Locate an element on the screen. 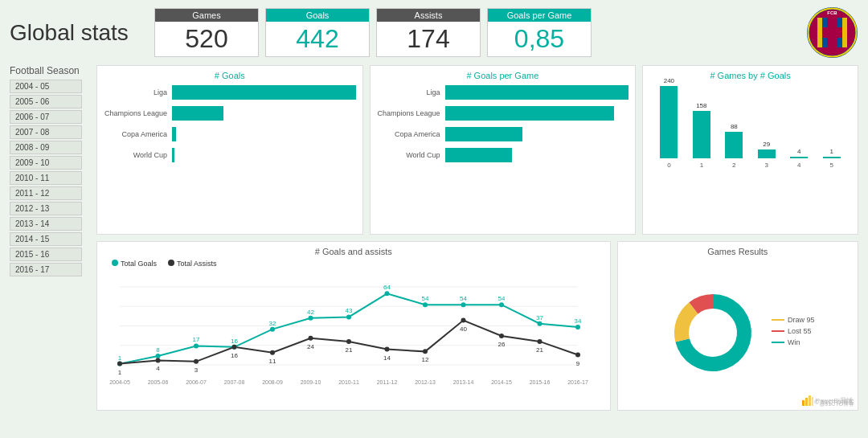 The height and width of the screenshot is (438, 868). fcb-logo: FCB is located at coordinates (833, 32).